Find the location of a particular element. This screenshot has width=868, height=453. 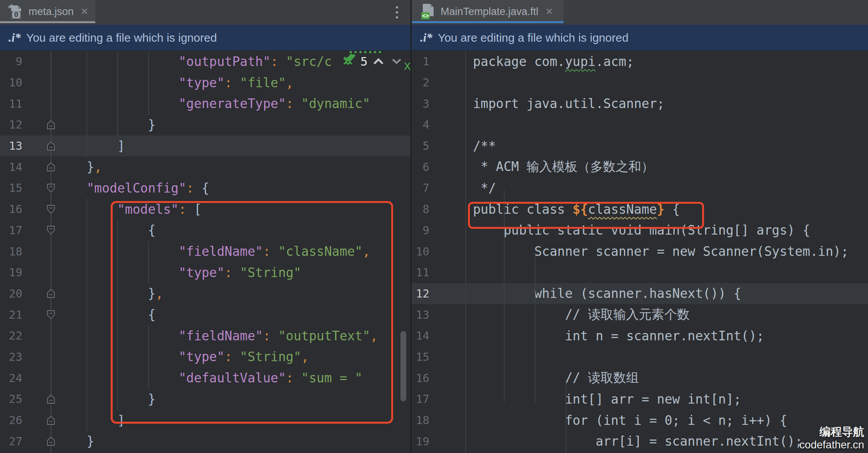

line-number: 24 is located at coordinates (11, 378).